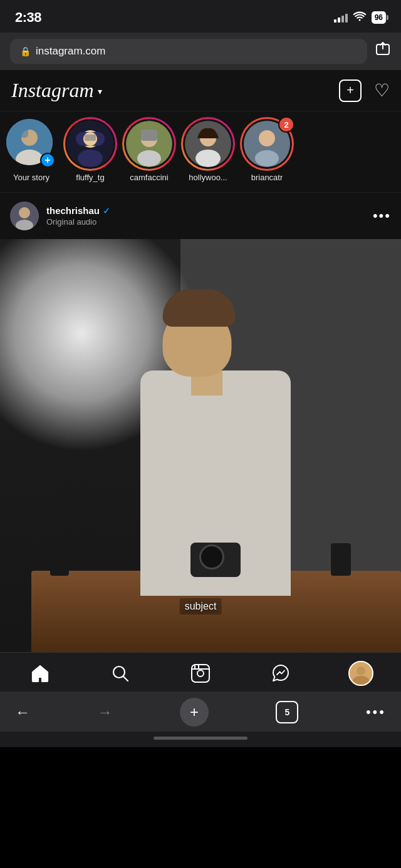 This screenshot has height=868, width=401. Describe the element at coordinates (200, 606) in the screenshot. I see `post-caption: subject` at that location.